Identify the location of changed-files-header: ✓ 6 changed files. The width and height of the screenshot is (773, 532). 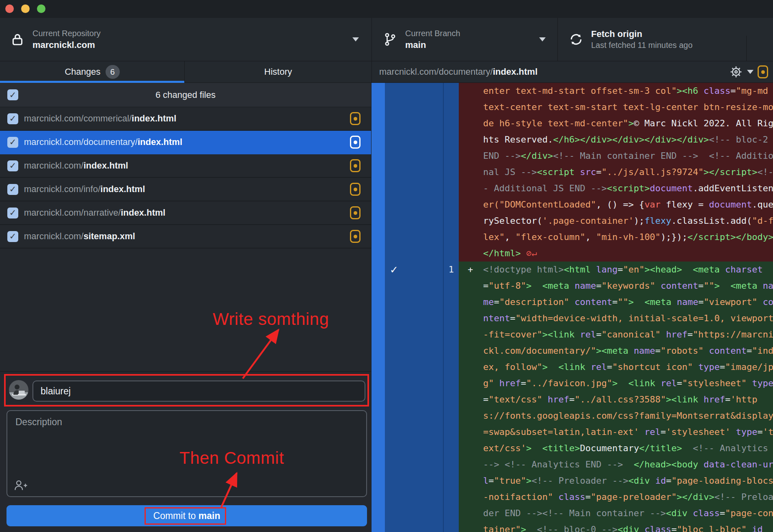
(186, 95).